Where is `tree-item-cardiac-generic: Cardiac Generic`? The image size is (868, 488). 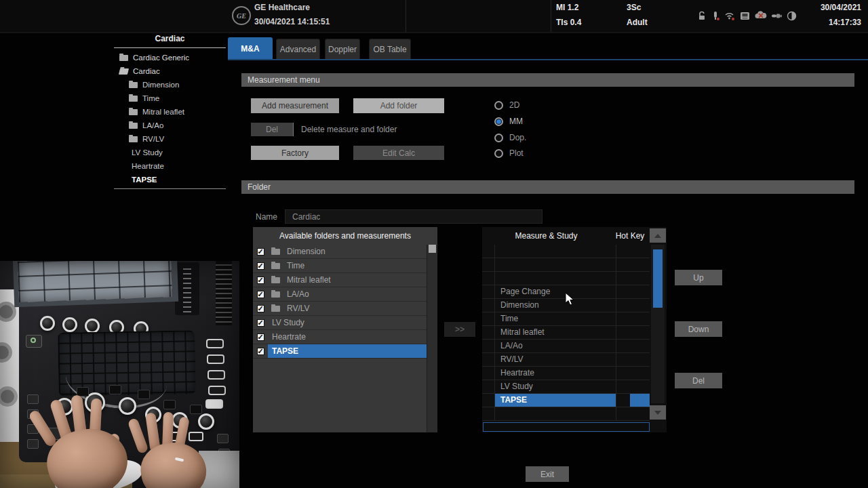 tree-item-cardiac-generic: Cardiac Generic is located at coordinates (170, 58).